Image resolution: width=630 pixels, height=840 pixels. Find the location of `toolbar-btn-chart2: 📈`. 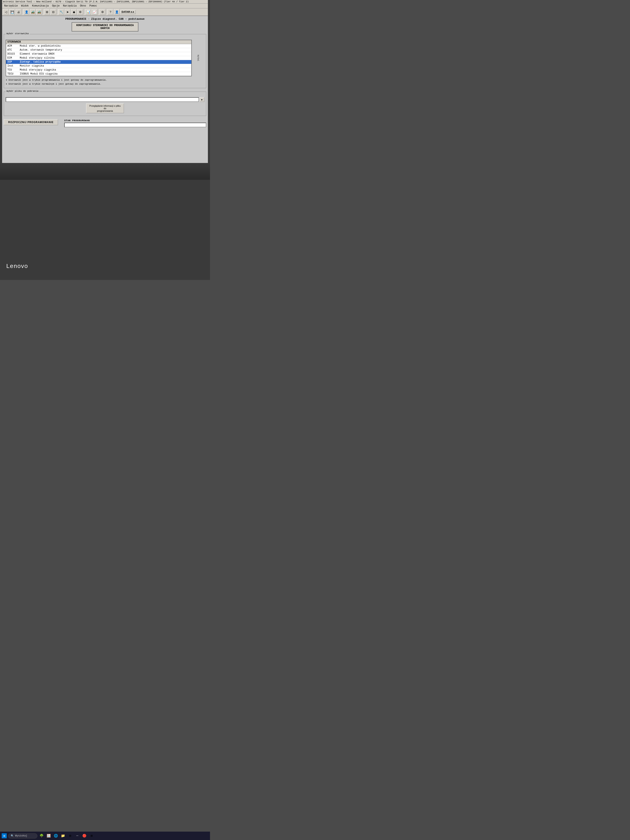

toolbar-btn-chart2: 📈 is located at coordinates (95, 12).